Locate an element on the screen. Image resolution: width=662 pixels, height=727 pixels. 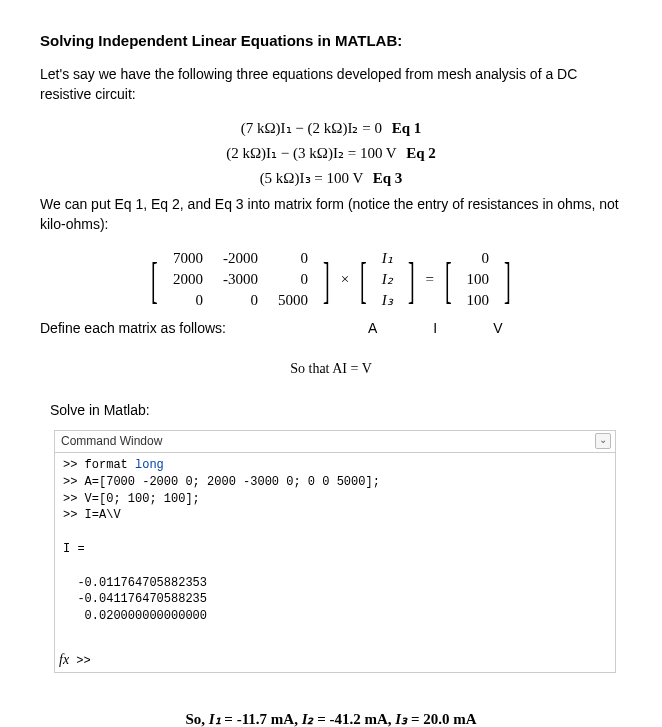
cell: 5000 is located at coordinates (293, 300).